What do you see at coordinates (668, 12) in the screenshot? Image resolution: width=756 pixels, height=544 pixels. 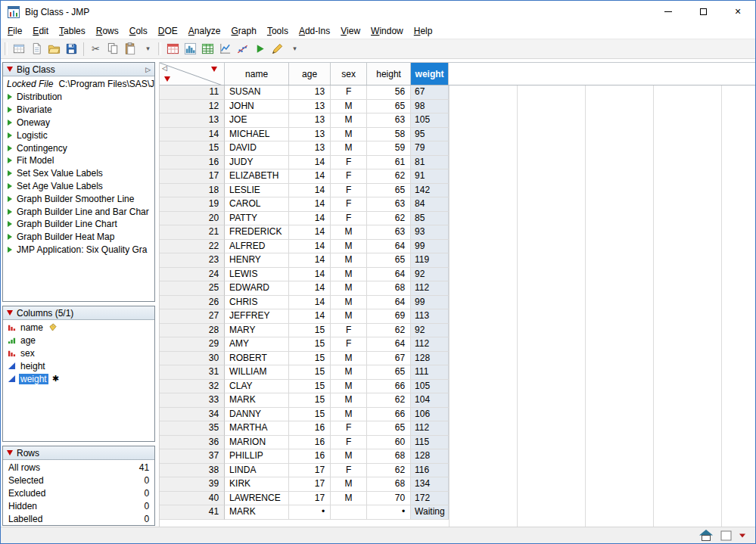 I see `minimize-button` at bounding box center [668, 12].